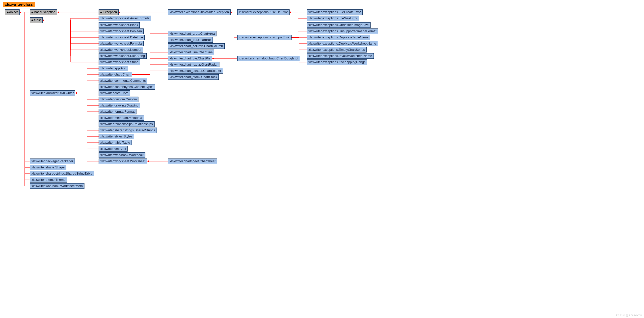 The width and height of the screenshot is (644, 318). What do you see at coordinates (44, 12) in the screenshot?
I see `class-node-baseexc: ◆BaseException` at bounding box center [44, 12].